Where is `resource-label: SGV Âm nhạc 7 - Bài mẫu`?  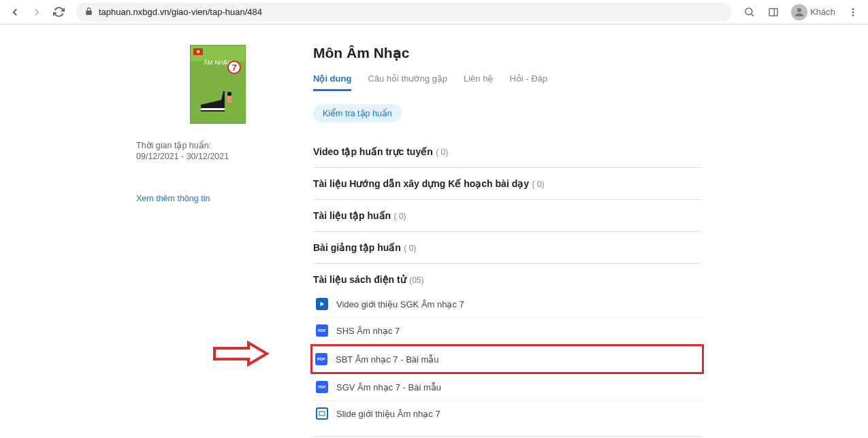 resource-label: SGV Âm nhạc 7 - Bài mẫu is located at coordinates (389, 388).